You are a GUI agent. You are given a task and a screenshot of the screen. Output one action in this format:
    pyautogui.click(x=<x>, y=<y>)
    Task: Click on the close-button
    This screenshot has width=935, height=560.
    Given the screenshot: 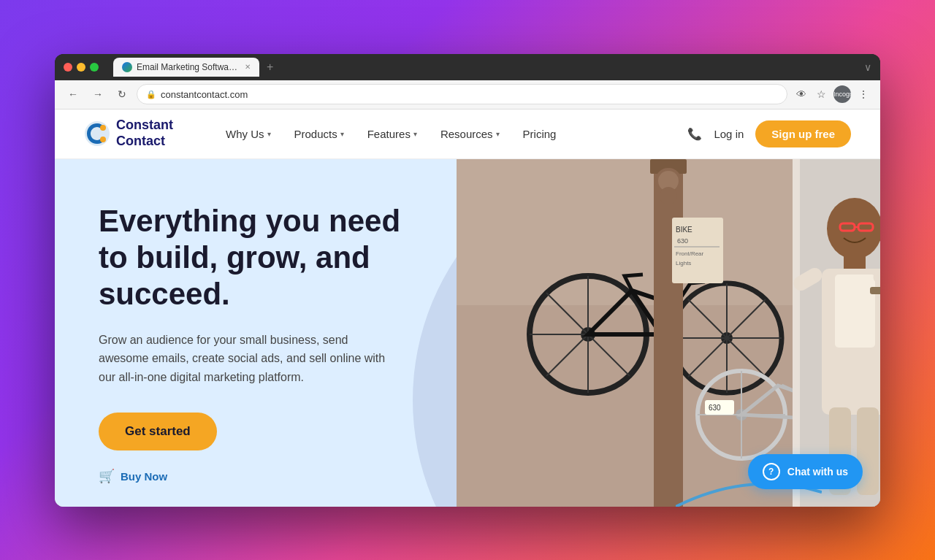 What is the action you would take?
    pyautogui.click(x=68, y=67)
    